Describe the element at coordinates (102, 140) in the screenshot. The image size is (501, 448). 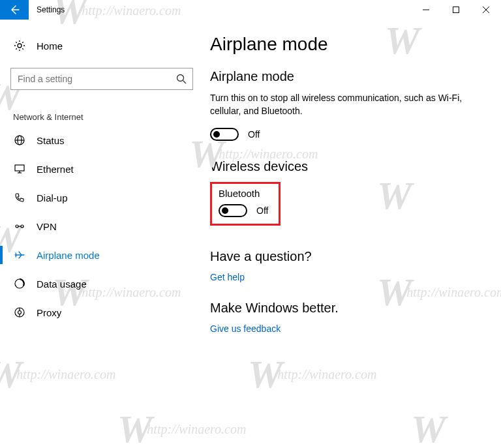
I see `nav-item-status: Status` at that location.